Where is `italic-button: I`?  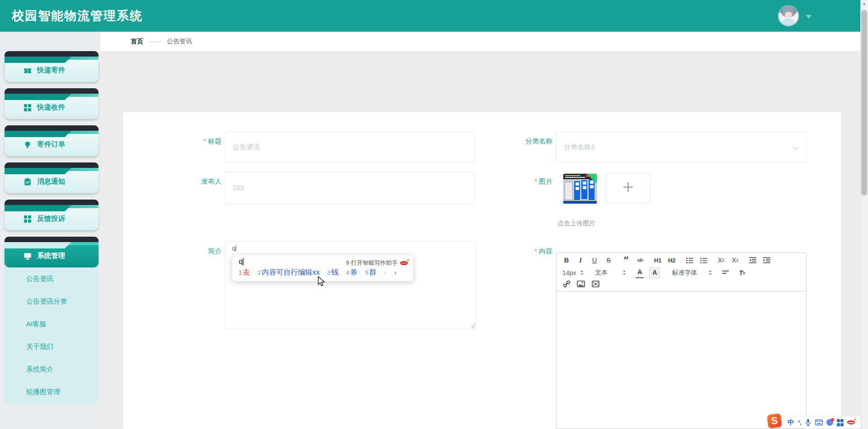
italic-button: I is located at coordinates (580, 260).